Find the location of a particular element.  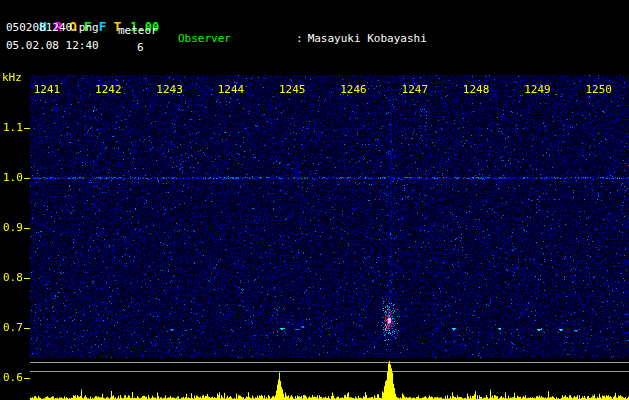

info-label: Observer is located at coordinates (237, 39).